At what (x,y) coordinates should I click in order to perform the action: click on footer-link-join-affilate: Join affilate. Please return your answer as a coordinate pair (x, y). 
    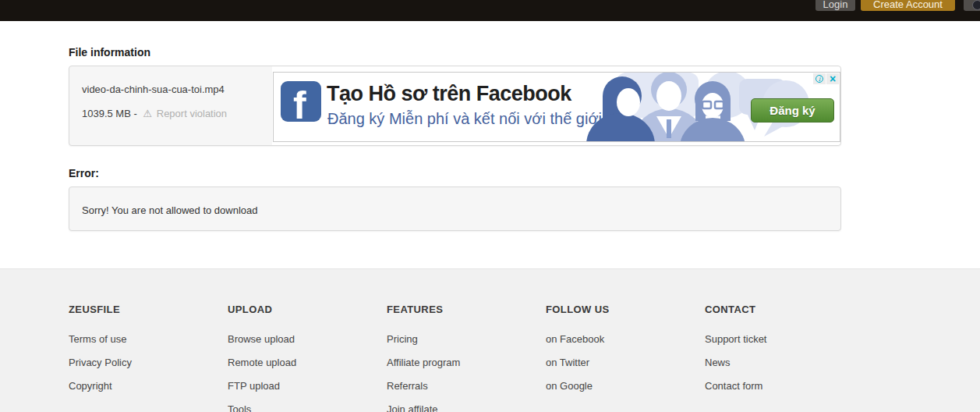
    Looking at the image, I should click on (466, 405).